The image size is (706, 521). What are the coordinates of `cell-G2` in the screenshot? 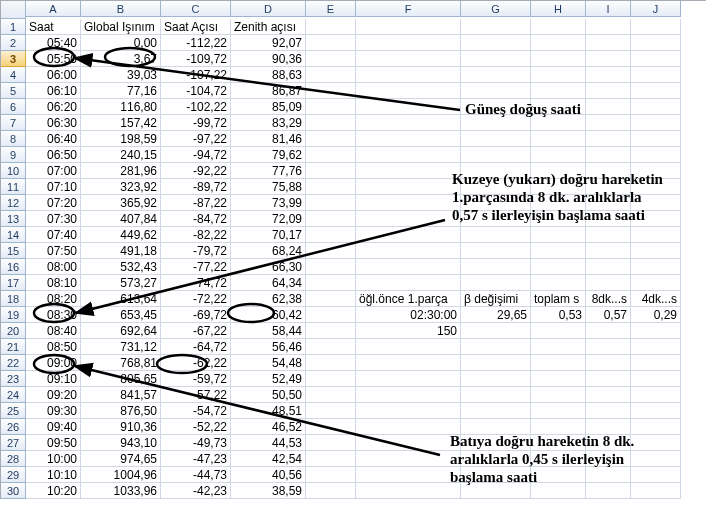 It's located at (496, 43).